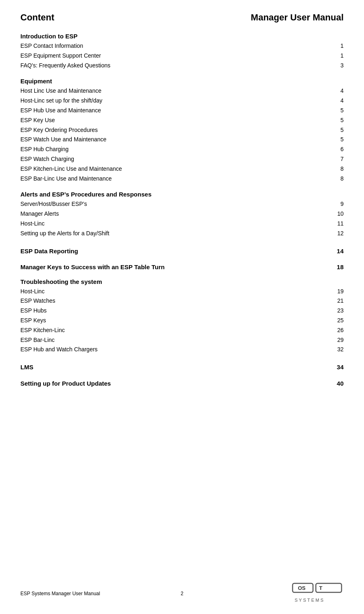 This screenshot has width=364, height=614. I want to click on toc-label: ESP Key Ordering Procedures, so click(176, 130).